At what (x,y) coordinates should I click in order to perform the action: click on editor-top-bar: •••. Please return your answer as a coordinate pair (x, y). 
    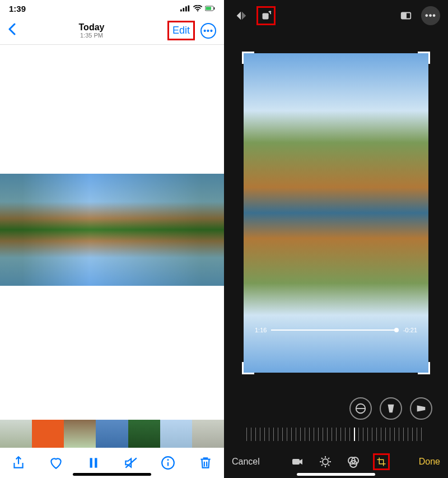
    Looking at the image, I should click on (336, 16).